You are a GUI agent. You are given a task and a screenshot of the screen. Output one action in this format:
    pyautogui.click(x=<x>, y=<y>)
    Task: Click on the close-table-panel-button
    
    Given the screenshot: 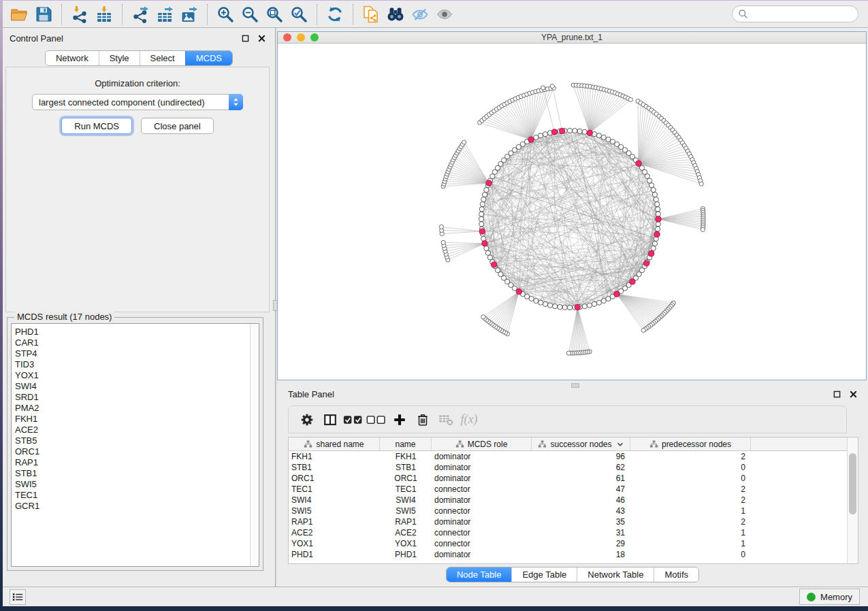 What is the action you would take?
    pyautogui.click(x=853, y=394)
    